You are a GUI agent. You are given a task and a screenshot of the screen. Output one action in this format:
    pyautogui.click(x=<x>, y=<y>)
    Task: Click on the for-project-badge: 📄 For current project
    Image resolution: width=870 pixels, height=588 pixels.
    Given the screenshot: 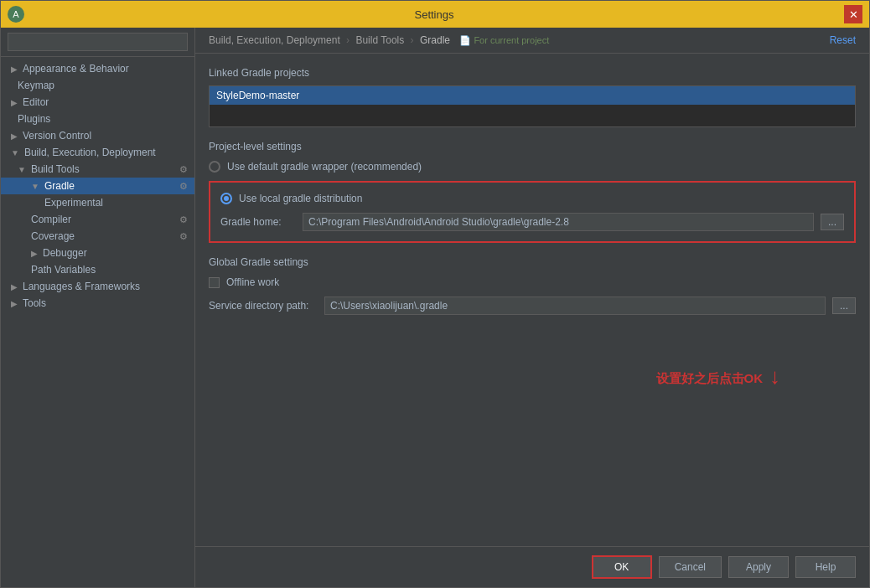 What is the action you would take?
    pyautogui.click(x=505, y=40)
    